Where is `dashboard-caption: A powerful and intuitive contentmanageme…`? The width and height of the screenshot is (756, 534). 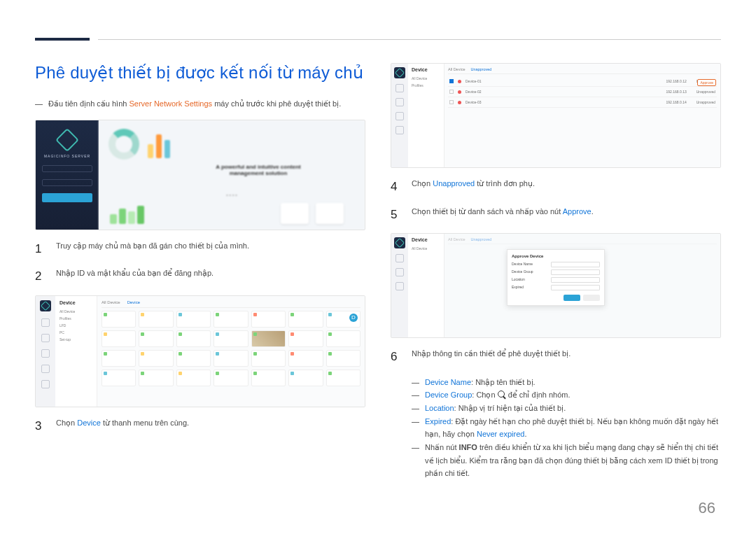 dashboard-caption: A powerful and intuitive contentmanageme… is located at coordinates (258, 170).